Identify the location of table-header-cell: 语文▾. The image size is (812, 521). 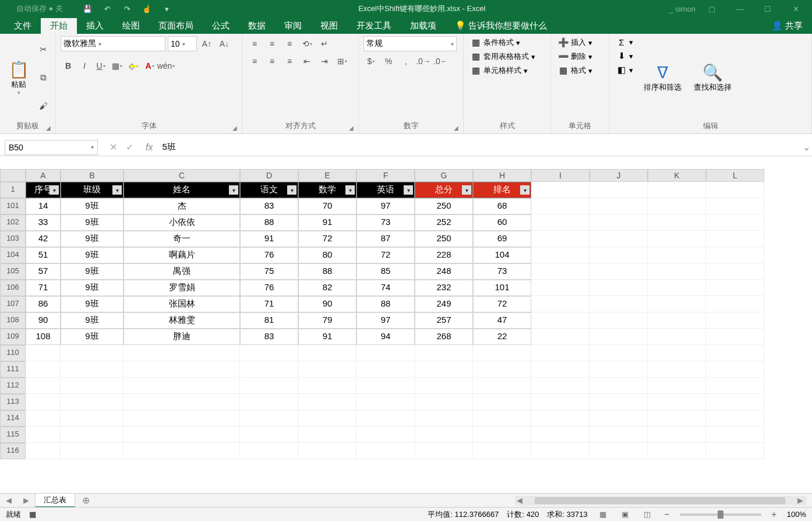
(269, 190).